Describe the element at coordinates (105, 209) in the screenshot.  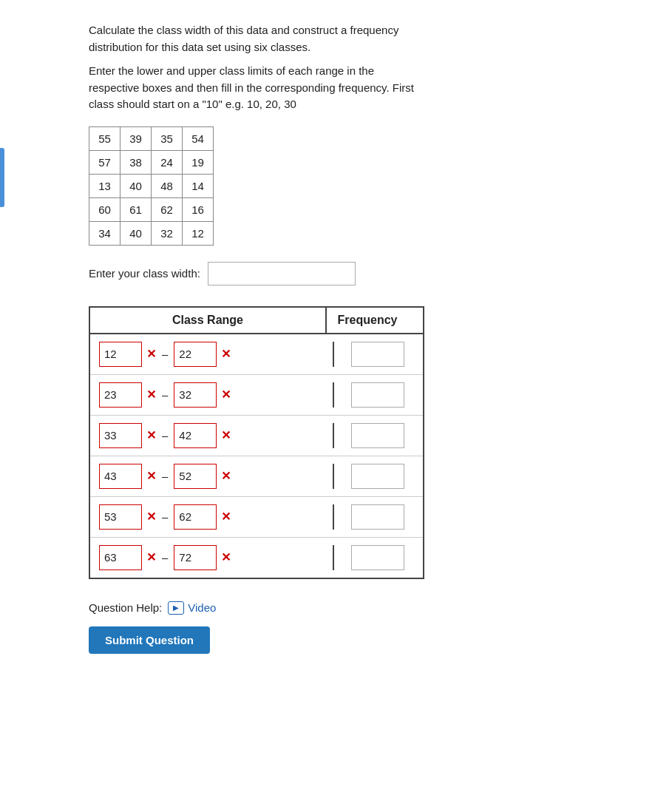
I see `data-cell: 60` at that location.